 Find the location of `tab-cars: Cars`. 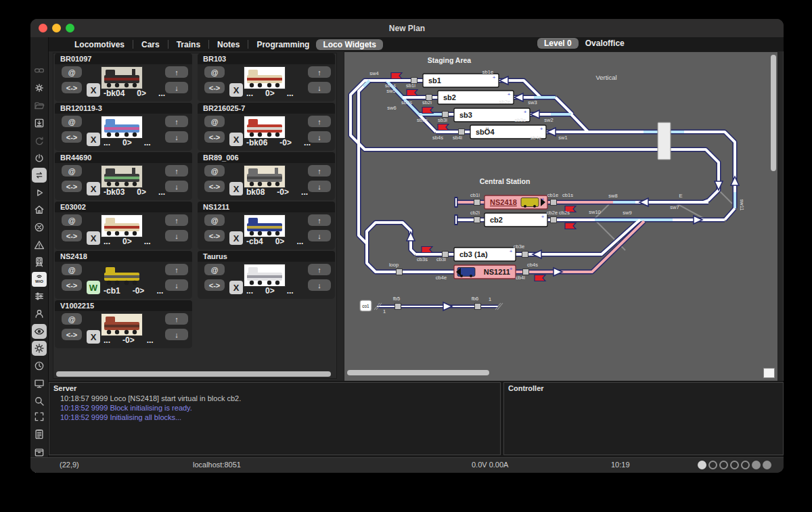

tab-cars: Cars is located at coordinates (150, 45).